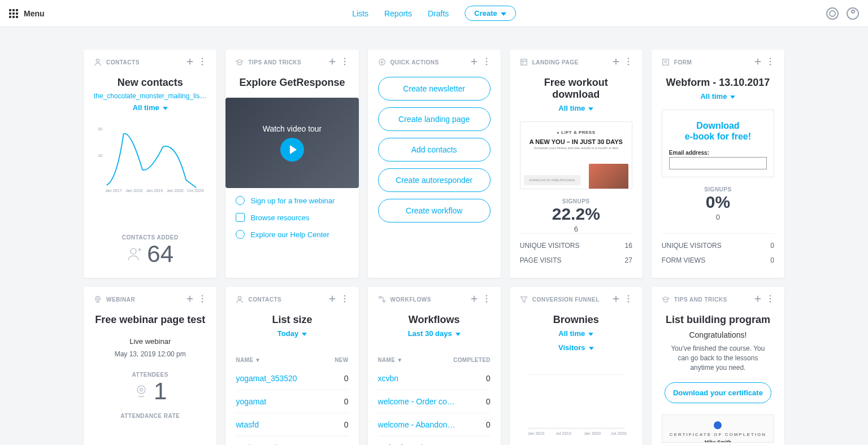 This screenshot has height=445, width=868. What do you see at coordinates (563, 434) in the screenshot?
I see `svg-text: Jul 2019` at bounding box center [563, 434].